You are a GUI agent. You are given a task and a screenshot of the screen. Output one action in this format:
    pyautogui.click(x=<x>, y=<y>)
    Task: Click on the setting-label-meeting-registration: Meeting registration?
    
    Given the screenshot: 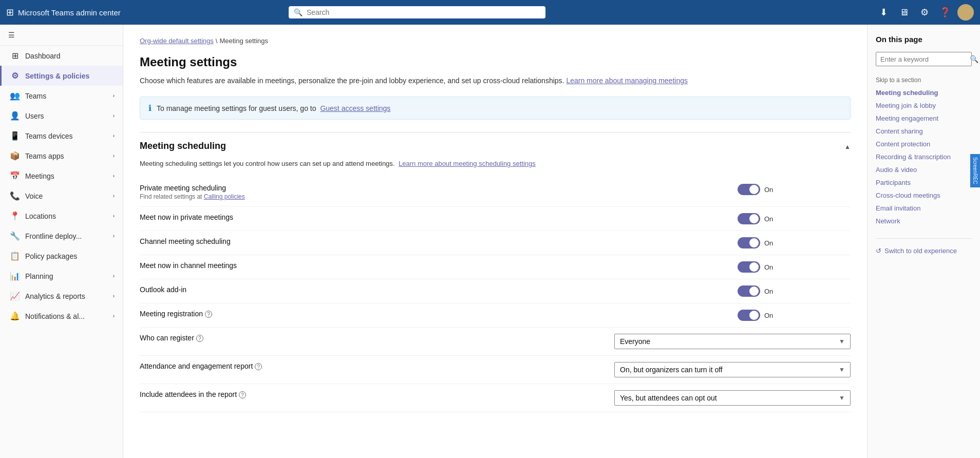 What is the action you would take?
    pyautogui.click(x=435, y=314)
    